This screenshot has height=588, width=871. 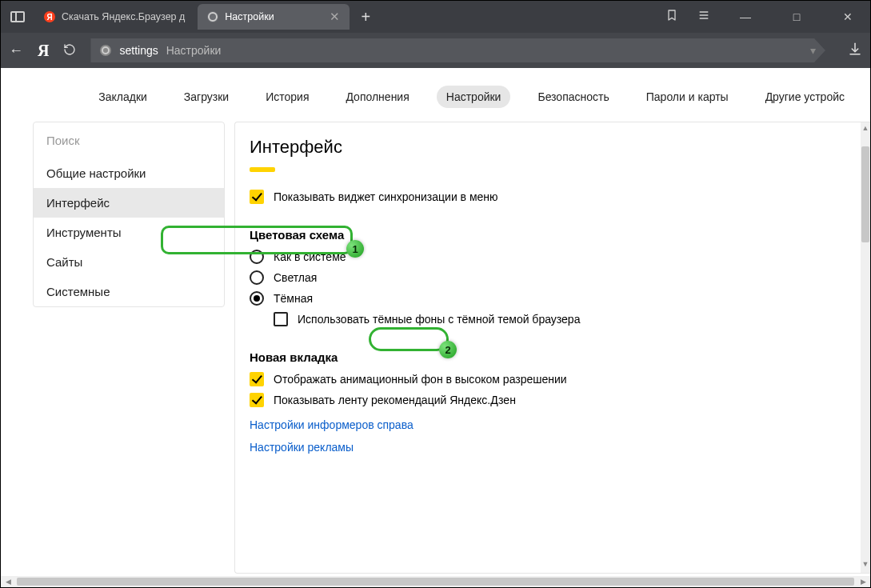 What do you see at coordinates (366, 17) in the screenshot?
I see `new-tab-button: +` at bounding box center [366, 17].